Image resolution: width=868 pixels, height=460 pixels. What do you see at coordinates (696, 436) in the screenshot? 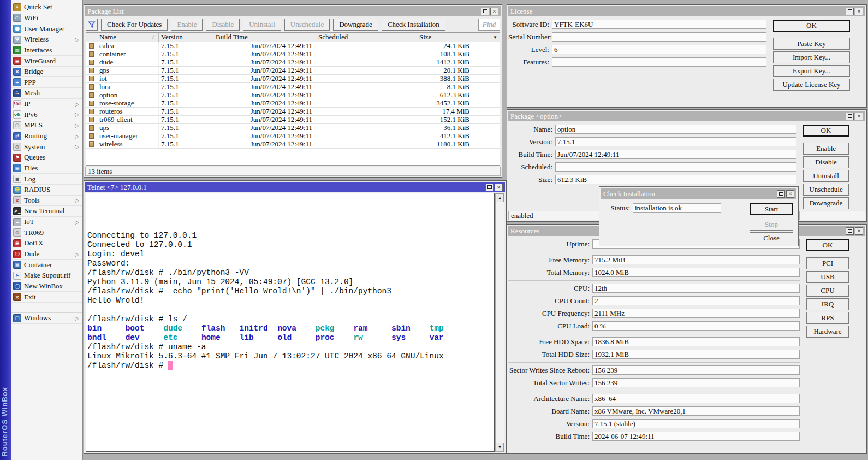
I see `field-input: 2024-06-07 12:49:11` at bounding box center [696, 436].